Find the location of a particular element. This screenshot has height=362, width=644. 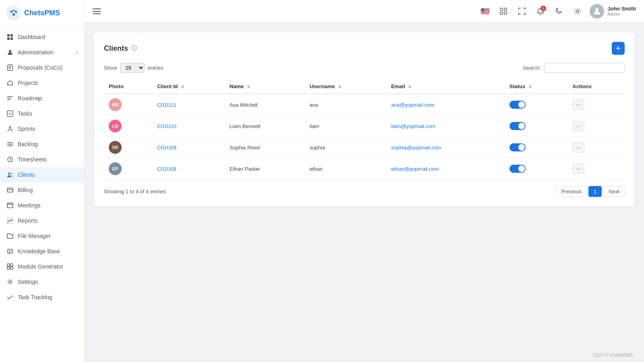

sidebar-label-tasks: Tasks is located at coordinates (25, 114).